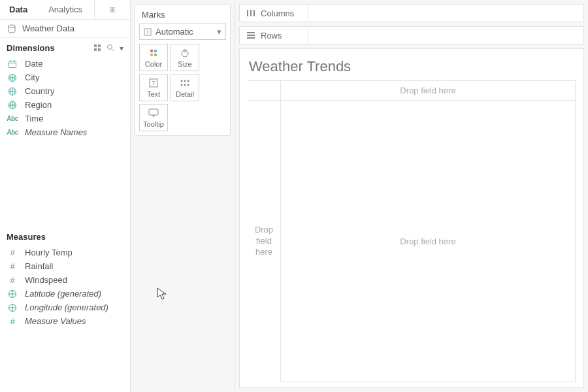  Describe the element at coordinates (264, 242) in the screenshot. I see `viz-row-drop: Drop field here` at that location.